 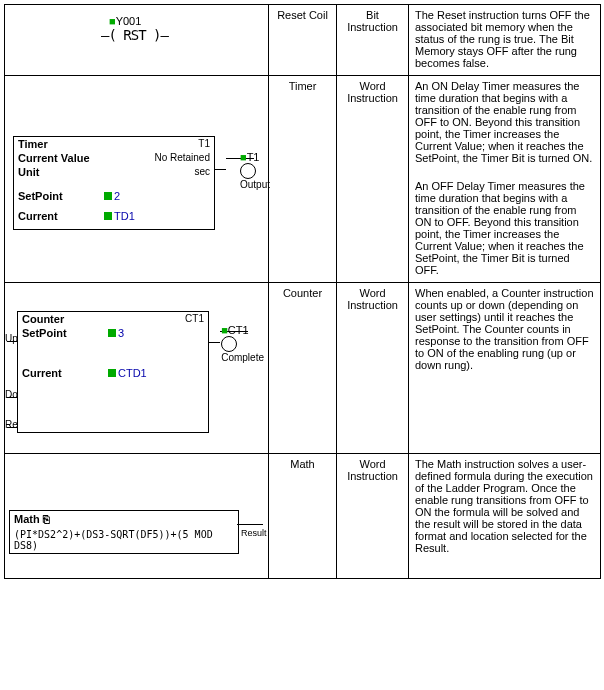 What do you see at coordinates (303, 40) in the screenshot?
I see `table-row: ■Y001 —( RST )— Reset Coil Bit Instructi…` at bounding box center [303, 40].